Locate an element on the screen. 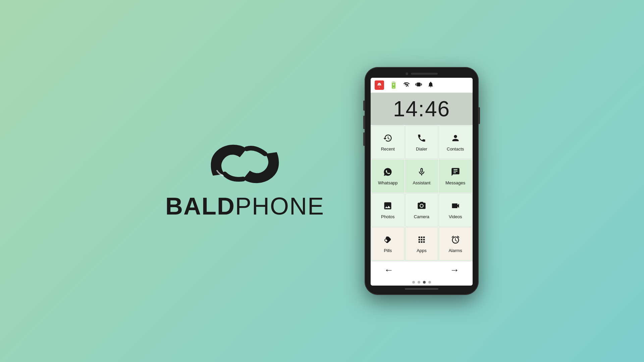 This screenshot has width=644, height=362. handset-icon is located at coordinates (245, 164).